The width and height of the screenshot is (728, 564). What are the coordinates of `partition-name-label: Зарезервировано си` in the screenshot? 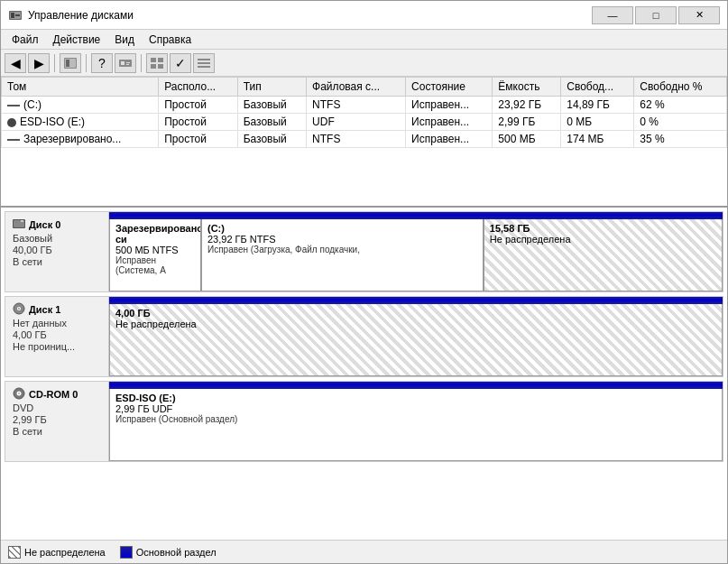 It's located at (155, 234).